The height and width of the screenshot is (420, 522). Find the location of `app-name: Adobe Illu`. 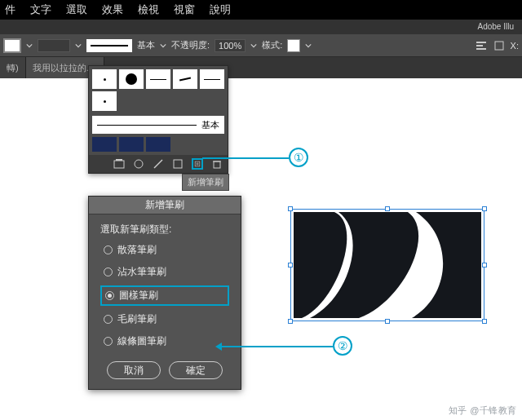

app-name: Adobe Illu is located at coordinates (496, 26).